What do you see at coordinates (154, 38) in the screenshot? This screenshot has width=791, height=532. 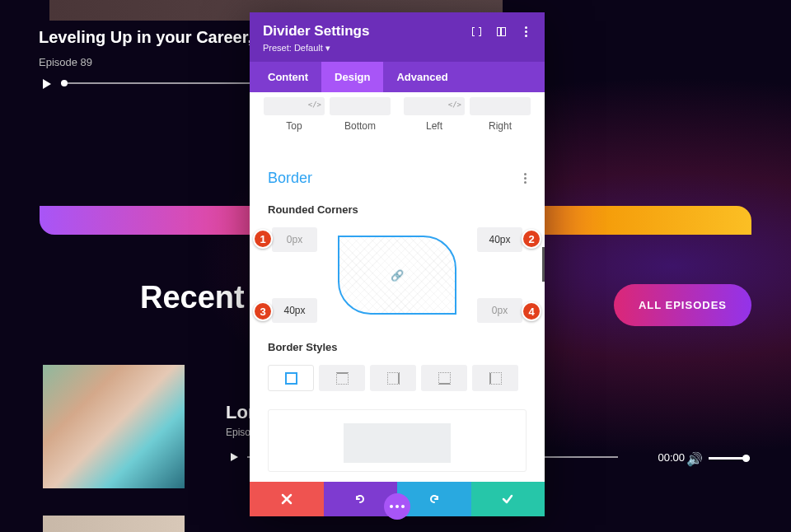 I see `page-title: Leveling Up in your Career, w` at bounding box center [154, 38].